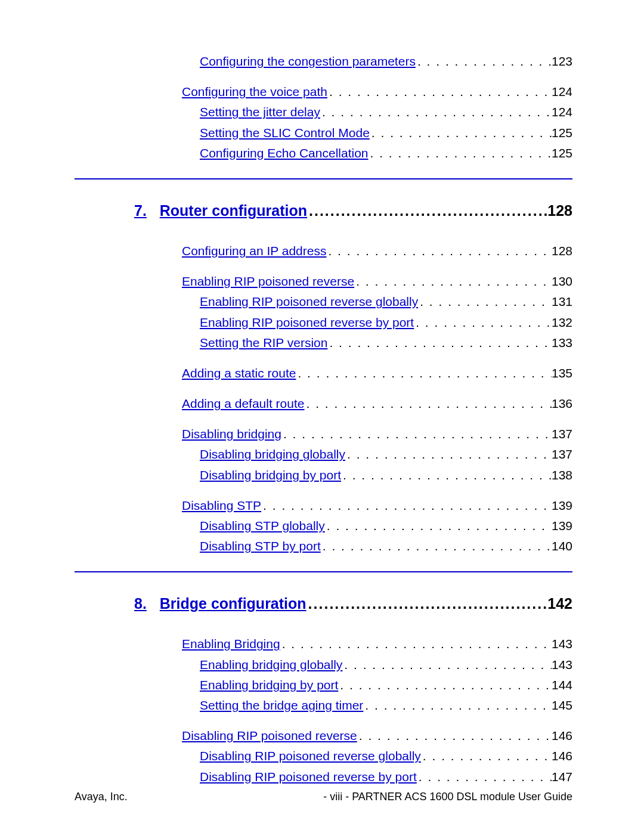  Describe the element at coordinates (323, 736) in the screenshot. I see `toc-entry: Disabling RIP poisoned reverse . . . . .…` at that location.